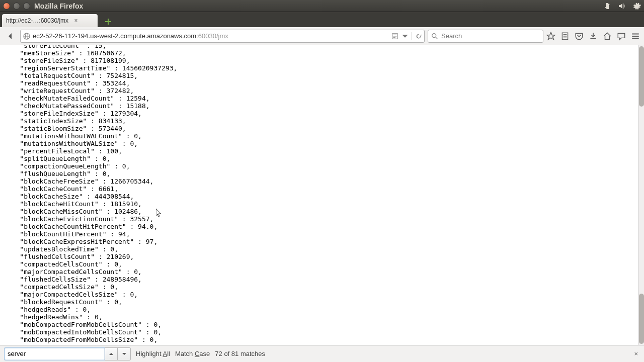  Describe the element at coordinates (11, 36) in the screenshot. I see `back-button` at that location.